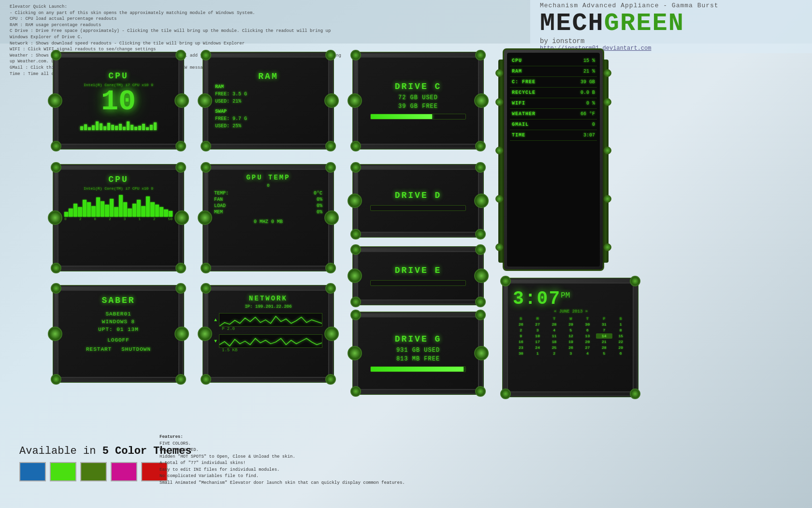  I want to click on brand-logo: MECHGREEN, so click(671, 24).